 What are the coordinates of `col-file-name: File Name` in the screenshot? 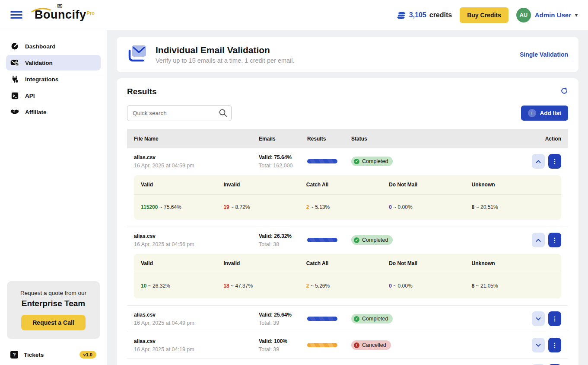 It's located at (196, 139).